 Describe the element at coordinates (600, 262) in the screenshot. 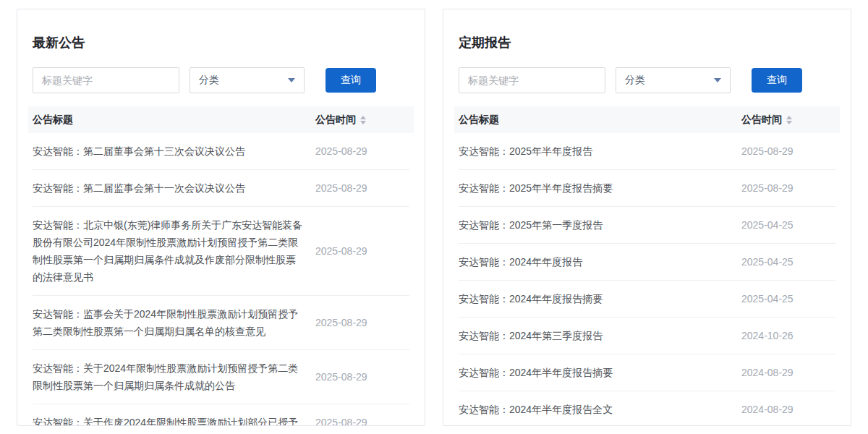

I see `announcement-title-link: 安达智能：2024年年度报告` at that location.